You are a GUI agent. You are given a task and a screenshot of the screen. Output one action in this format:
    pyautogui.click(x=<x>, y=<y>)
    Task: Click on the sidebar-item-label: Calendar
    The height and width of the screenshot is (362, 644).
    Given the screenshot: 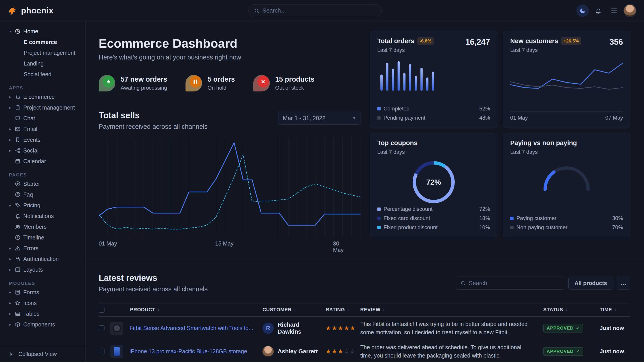 What is the action you would take?
    pyautogui.click(x=34, y=161)
    